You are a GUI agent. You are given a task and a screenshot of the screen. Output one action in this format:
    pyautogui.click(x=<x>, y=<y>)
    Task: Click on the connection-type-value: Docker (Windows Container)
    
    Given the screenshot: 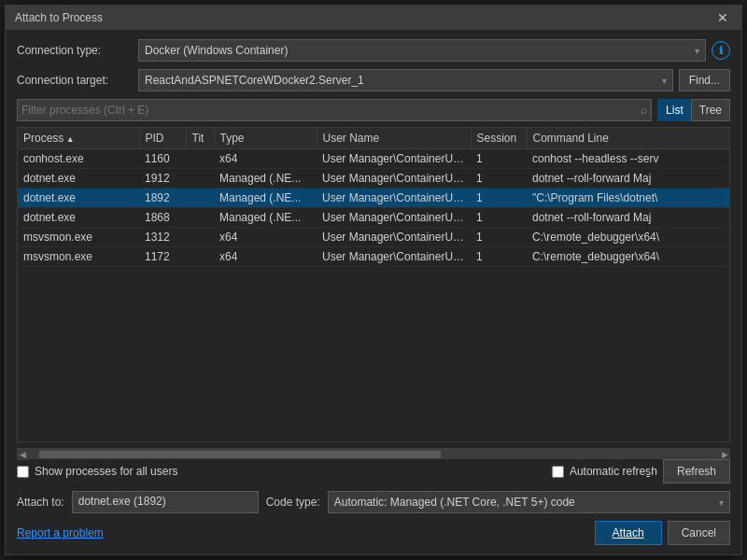 What is the action you would take?
    pyautogui.click(x=217, y=50)
    